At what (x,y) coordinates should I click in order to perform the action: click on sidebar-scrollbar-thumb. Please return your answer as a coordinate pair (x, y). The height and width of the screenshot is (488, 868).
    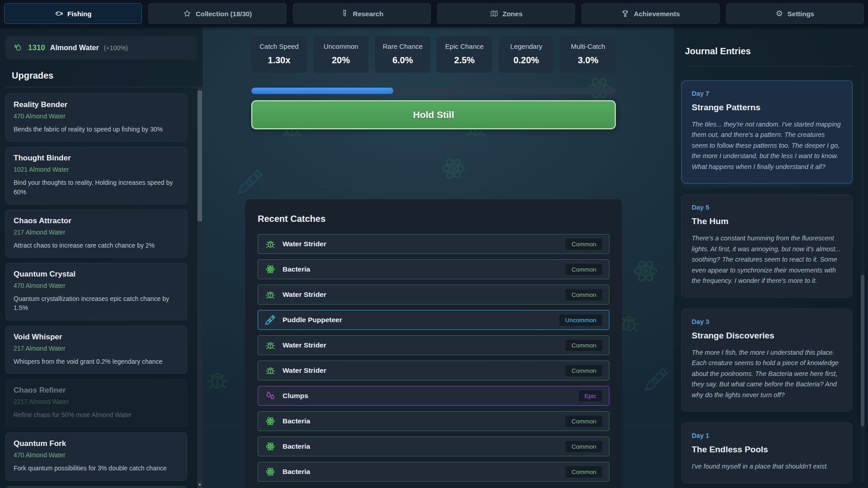
    Looking at the image, I should click on (200, 156).